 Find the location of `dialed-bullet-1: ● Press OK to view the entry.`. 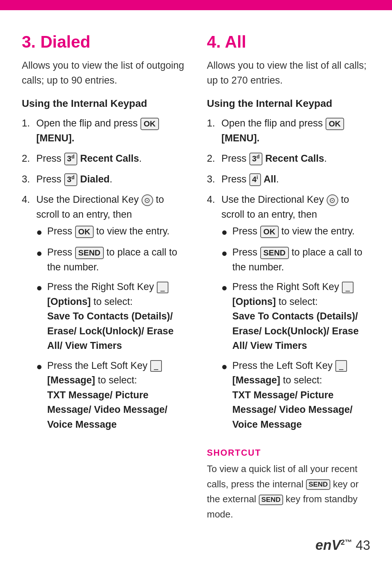

dialed-bullet-1: ● Press OK to view the entry. is located at coordinates (111, 232).